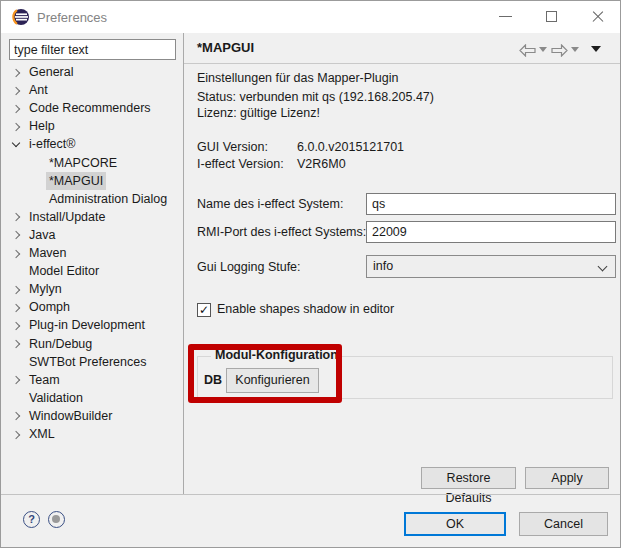 The image size is (621, 548). What do you see at coordinates (56, 519) in the screenshot?
I see `record-dot-icon` at bounding box center [56, 519].